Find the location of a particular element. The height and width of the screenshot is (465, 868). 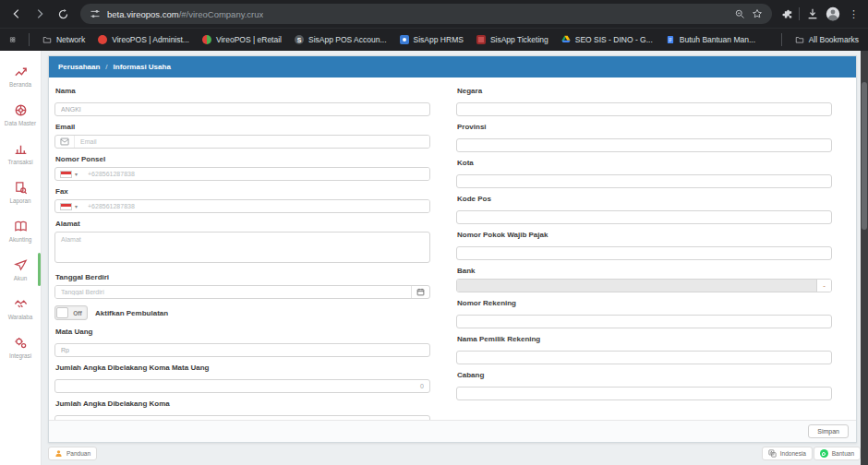

negara-input is located at coordinates (645, 109).